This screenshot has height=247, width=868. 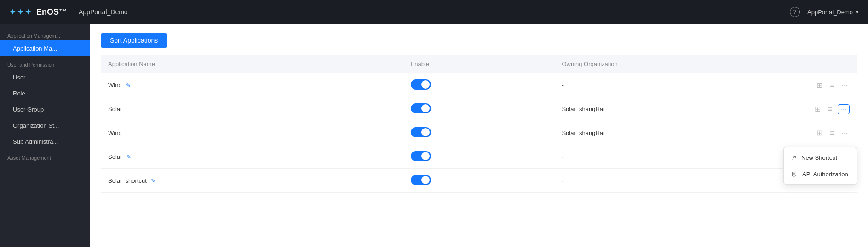 What do you see at coordinates (45, 126) in the screenshot?
I see `sidebar-item-org-structure: Organization St...` at bounding box center [45, 126].